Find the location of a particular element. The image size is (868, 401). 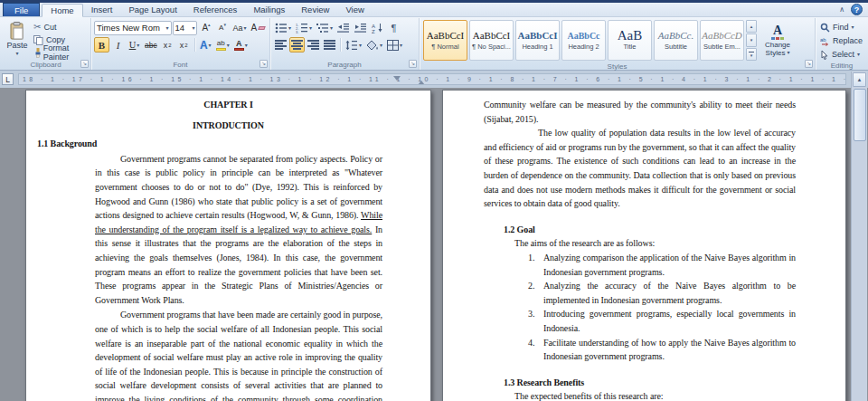

decrease-indent-button is located at coordinates (344, 27).